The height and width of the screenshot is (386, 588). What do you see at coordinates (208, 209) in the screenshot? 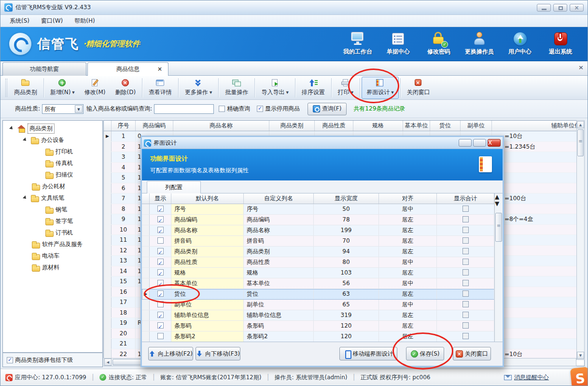
I see `default-name-cell: 序号` at bounding box center [208, 209].